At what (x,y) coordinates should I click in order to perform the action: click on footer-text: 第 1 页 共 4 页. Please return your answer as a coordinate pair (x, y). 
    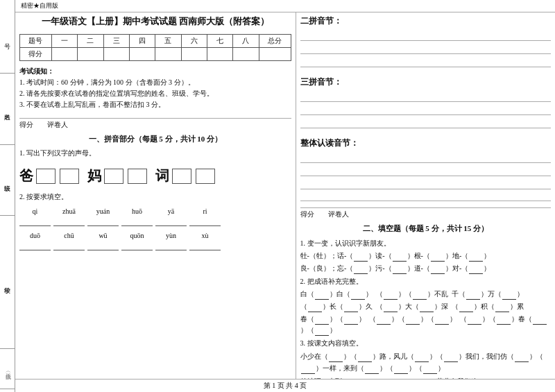
    Looking at the image, I should click on (286, 386).